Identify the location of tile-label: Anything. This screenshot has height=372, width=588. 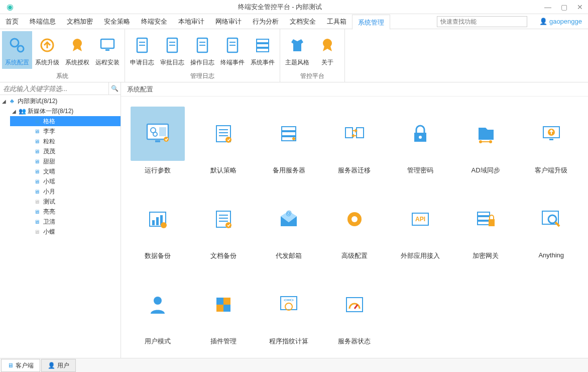
(551, 255).